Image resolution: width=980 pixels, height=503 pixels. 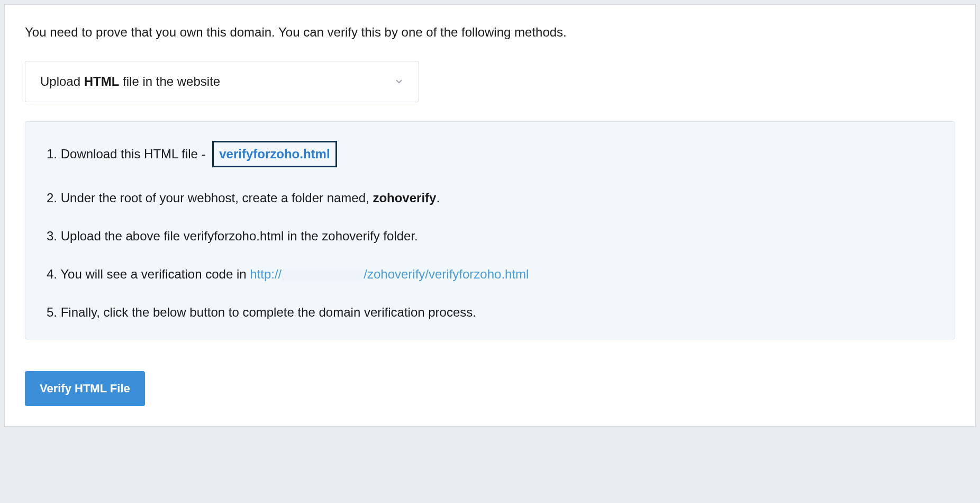 What do you see at coordinates (169, 82) in the screenshot?
I see `dropdown-suffix: file in the website` at bounding box center [169, 82].